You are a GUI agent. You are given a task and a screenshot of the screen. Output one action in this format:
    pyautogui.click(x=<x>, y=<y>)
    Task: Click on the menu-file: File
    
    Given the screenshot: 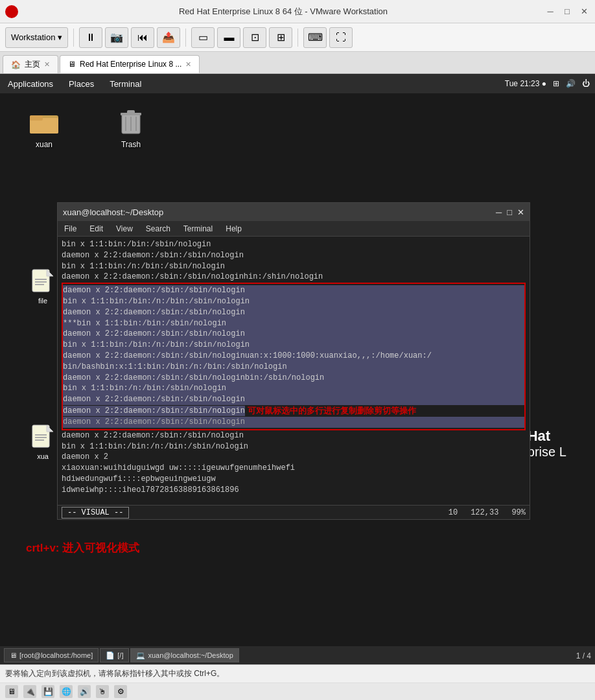 What is the action you would take?
    pyautogui.click(x=70, y=229)
    